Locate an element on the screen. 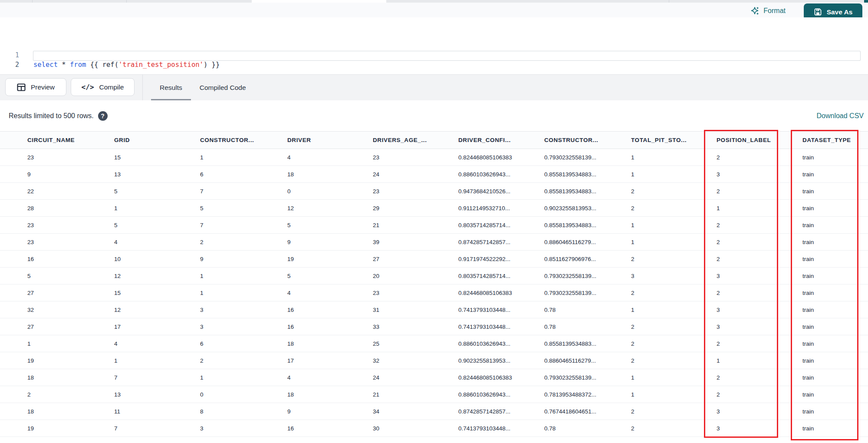 The image size is (868, 443). results-table-header: CIRCUIT_NAMEGRIDCONSTRUCTOR...DRIVERDRIV… is located at coordinates (434, 140).